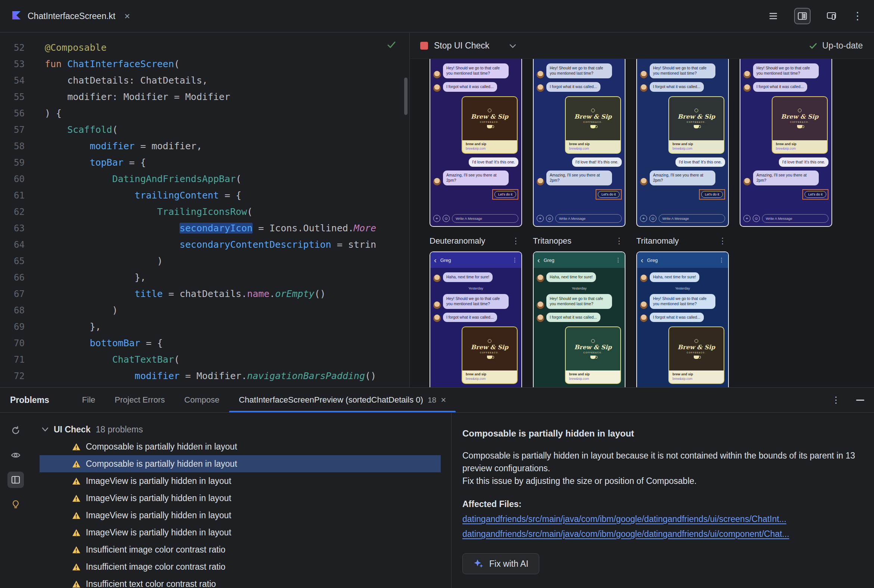 The width and height of the screenshot is (874, 588). I want to click on preview-eye-icon, so click(16, 455).